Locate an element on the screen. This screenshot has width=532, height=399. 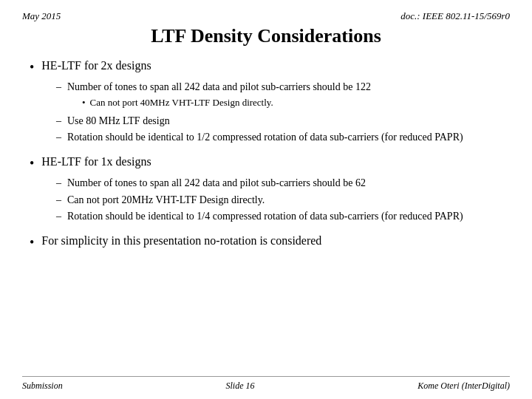
footer: Submission Slide 16 Kome Oteri (InterDig… is located at coordinates (266, 384).